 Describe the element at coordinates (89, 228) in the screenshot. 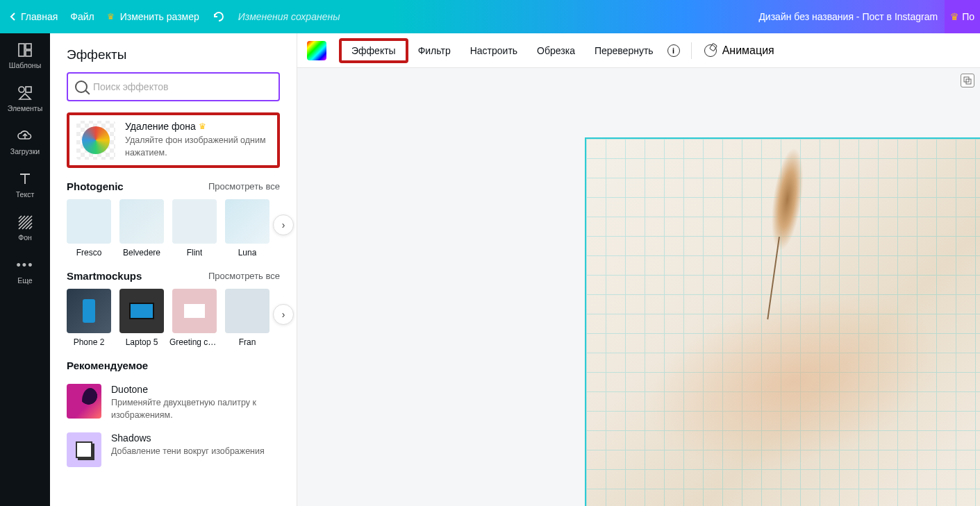

I see `effect-fresco: Fresco` at that location.